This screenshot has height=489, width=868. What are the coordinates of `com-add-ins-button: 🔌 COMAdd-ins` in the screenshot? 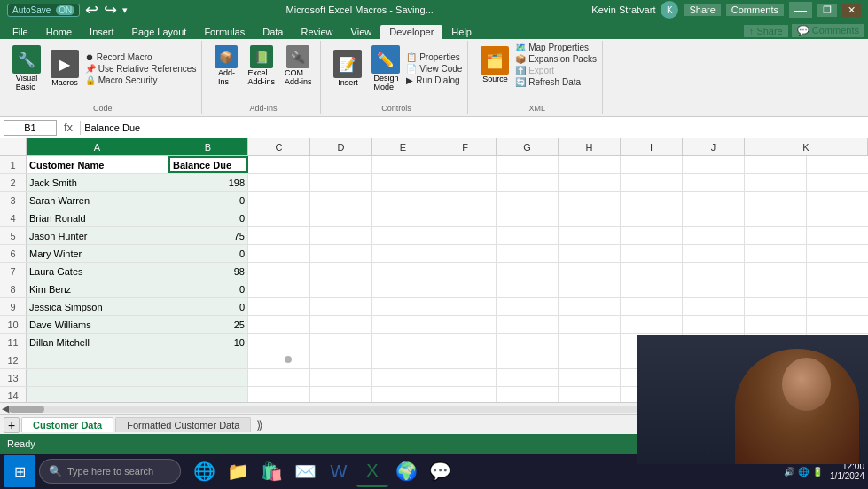 It's located at (298, 66).